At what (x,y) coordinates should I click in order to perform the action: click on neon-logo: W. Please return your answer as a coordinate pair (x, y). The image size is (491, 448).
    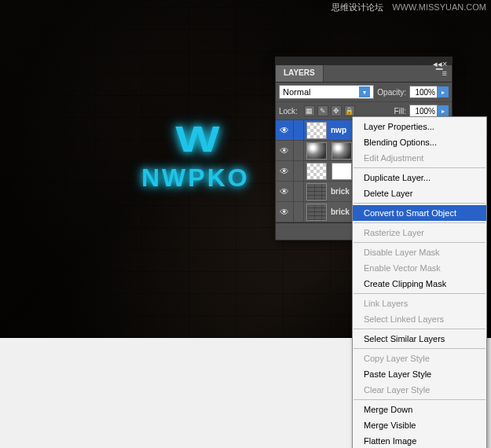
    Looking at the image, I should click on (195, 139).